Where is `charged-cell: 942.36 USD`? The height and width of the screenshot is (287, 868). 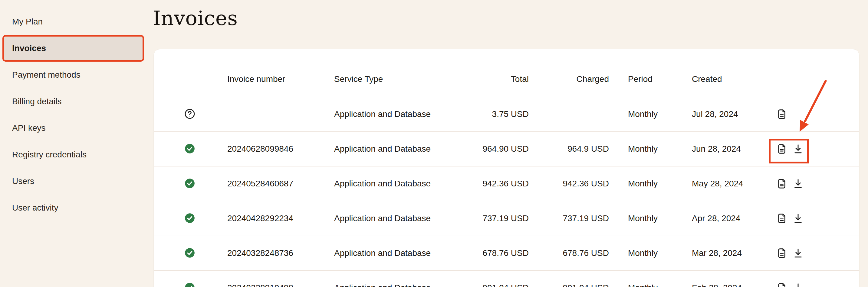
charged-cell: 942.36 USD is located at coordinates (586, 184).